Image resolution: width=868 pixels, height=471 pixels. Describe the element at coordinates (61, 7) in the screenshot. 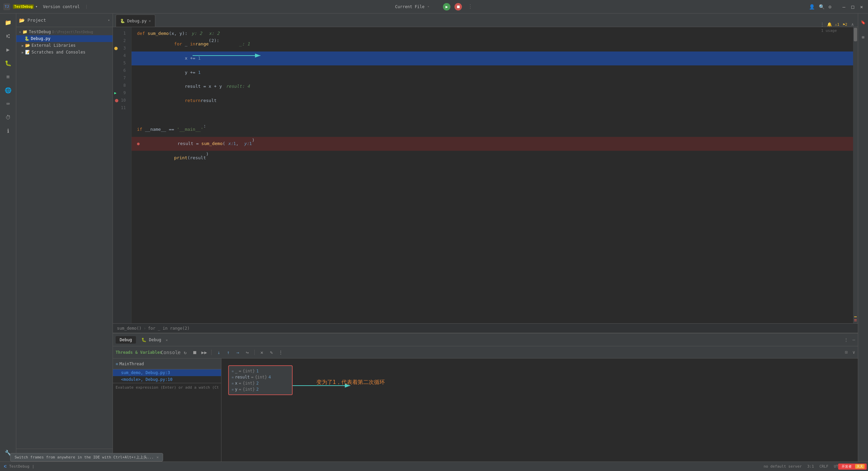

I see `menu-item-version-control: Version control` at that location.